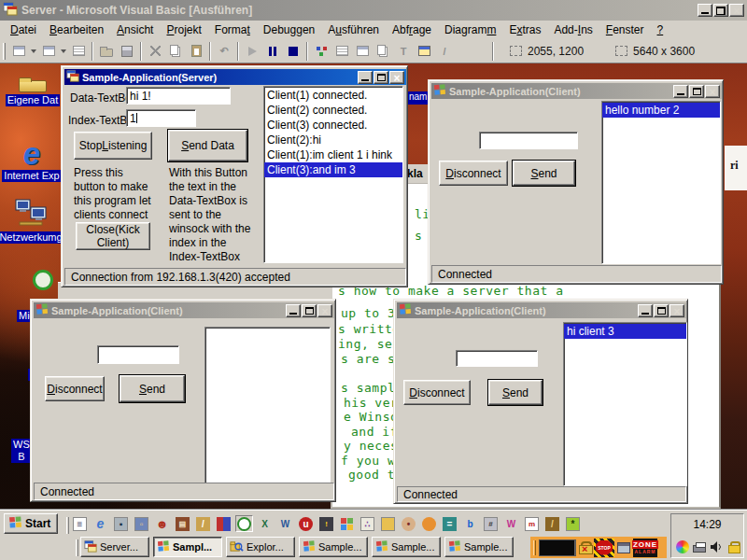  What do you see at coordinates (624, 548) in the screenshot?
I see `mailbox-icon` at bounding box center [624, 548].